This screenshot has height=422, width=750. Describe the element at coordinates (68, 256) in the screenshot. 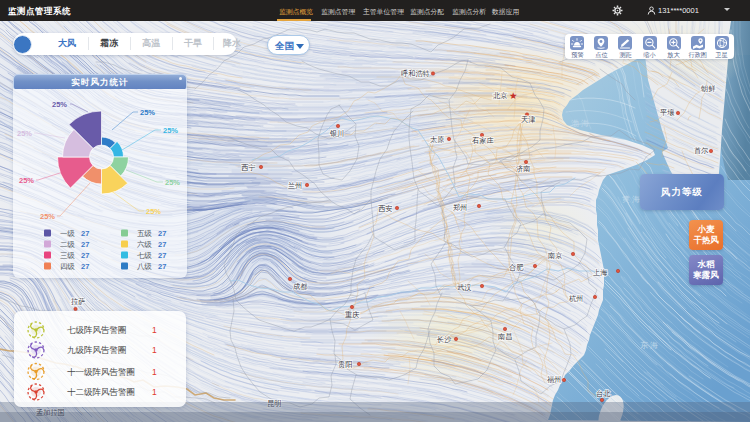

I see `svg-text: 三级` at that location.